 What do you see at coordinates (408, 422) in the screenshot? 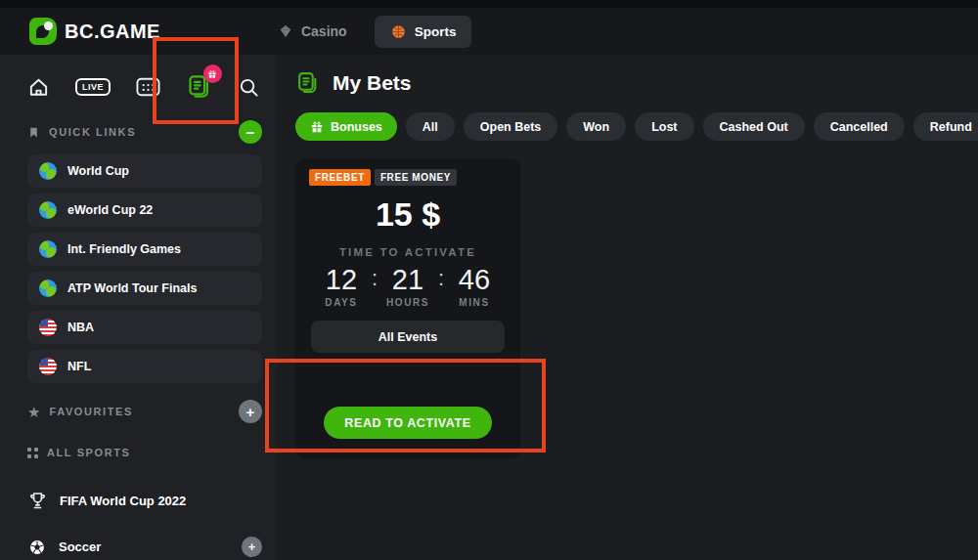
I see `read-to-activate-button: READ TO ACTIVATE` at bounding box center [408, 422].